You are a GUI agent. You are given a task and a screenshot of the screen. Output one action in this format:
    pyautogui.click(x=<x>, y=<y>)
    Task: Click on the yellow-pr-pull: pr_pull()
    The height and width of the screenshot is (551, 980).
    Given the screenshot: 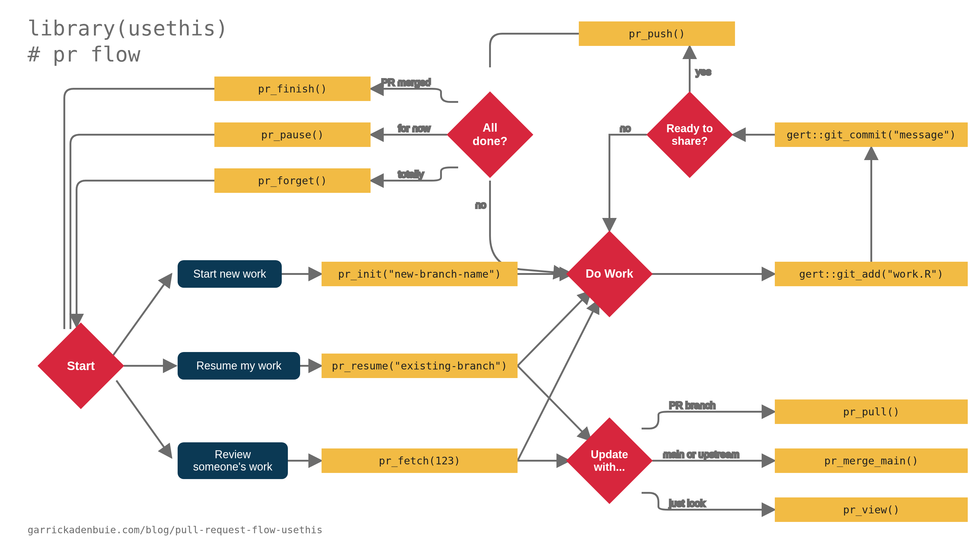 What is the action you would take?
    pyautogui.click(x=871, y=412)
    